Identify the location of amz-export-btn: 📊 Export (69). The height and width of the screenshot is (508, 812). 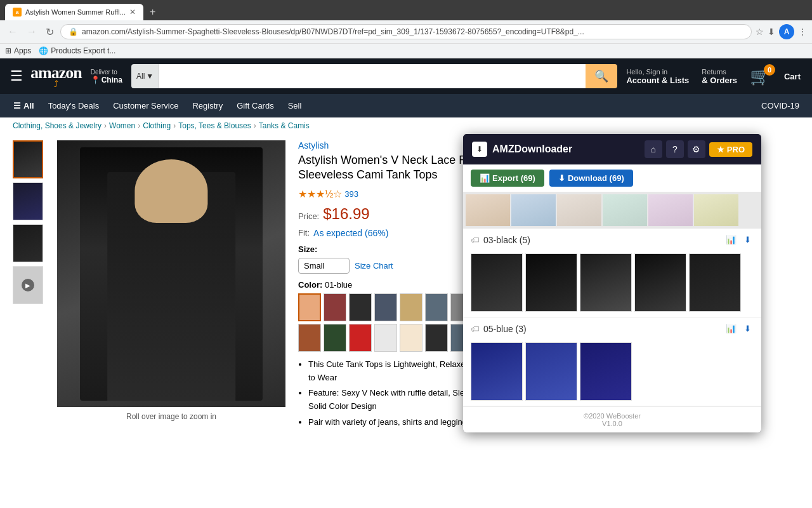
(508, 178).